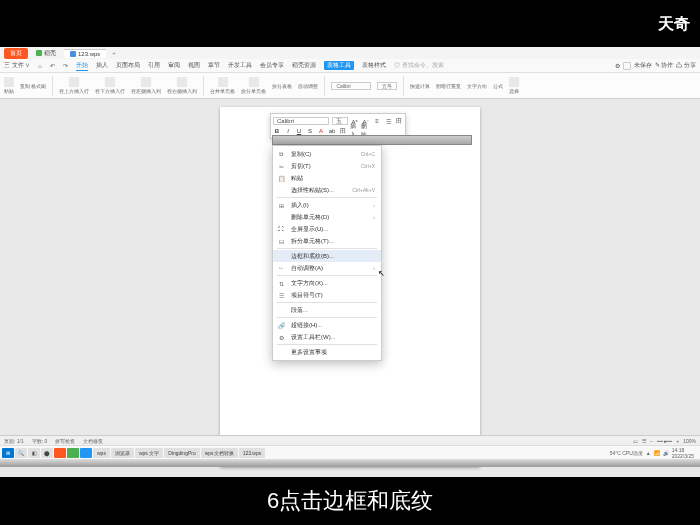 This screenshot has height=525, width=700. Describe the element at coordinates (46, 54) in the screenshot. I see `doc-tab: 稻壳` at that location.